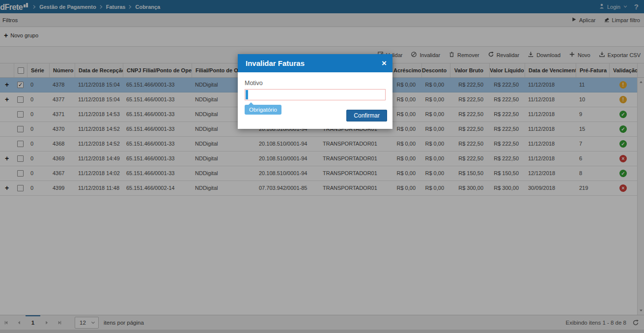  Describe the element at coordinates (275, 63) in the screenshot. I see `dialog-title: Invalidar Faturas` at that location.